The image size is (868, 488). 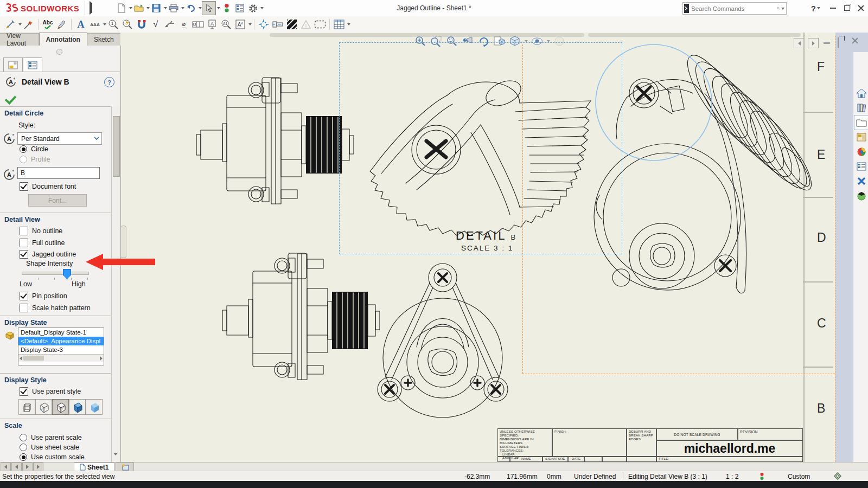 What do you see at coordinates (349, 24) in the screenshot?
I see `tables-dropdown-icon` at bounding box center [349, 24].